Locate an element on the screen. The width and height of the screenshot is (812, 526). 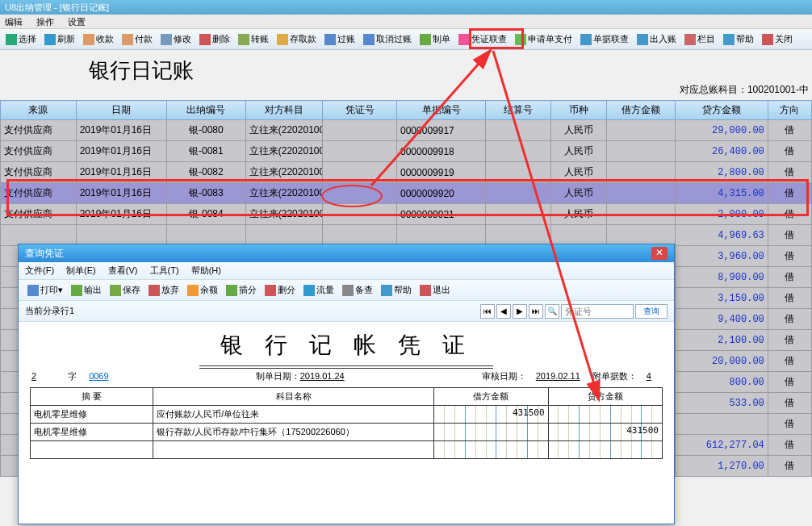
nav-first-icon: ⏮ is located at coordinates (488, 311).